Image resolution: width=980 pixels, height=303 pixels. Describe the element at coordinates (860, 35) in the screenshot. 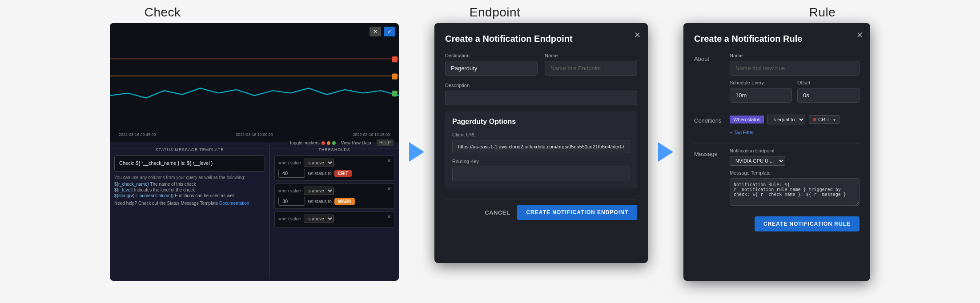

I see `rule-close-button: ✕` at that location.